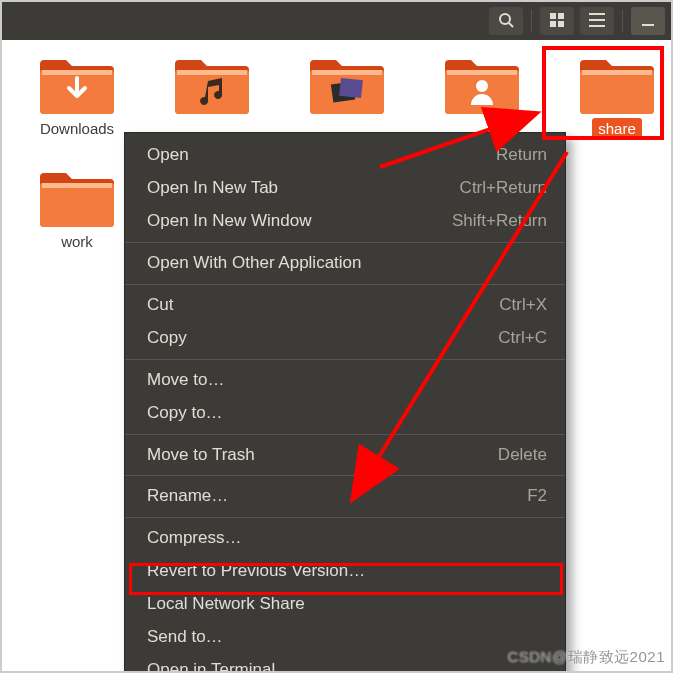 This screenshot has width=673, height=673. What do you see at coordinates (648, 21) in the screenshot?
I see `window-minimize-button` at bounding box center [648, 21].